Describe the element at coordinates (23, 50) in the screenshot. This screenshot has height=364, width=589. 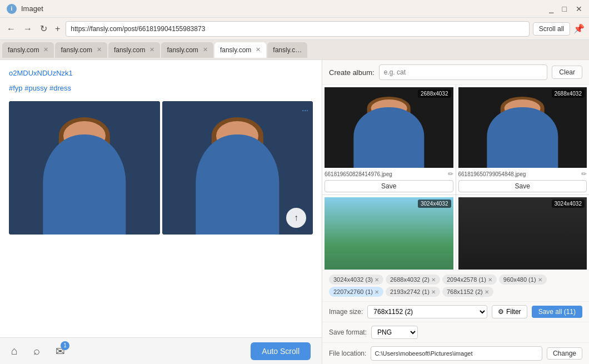
I see `tab-1-label: fansly.com` at that location.